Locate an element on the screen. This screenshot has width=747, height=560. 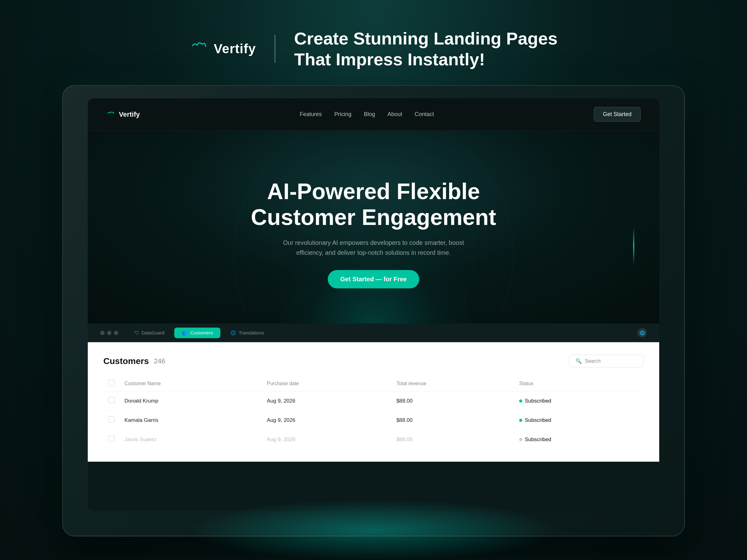
tab-globe-button: 🌐 is located at coordinates (642, 333).